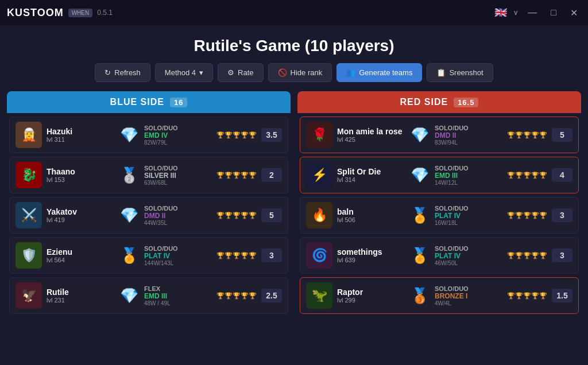 The height and width of the screenshot is (365, 588). Describe the element at coordinates (439, 215) in the screenshot. I see `player-card: 🔥 baln lvl 506 🏅 SOLO/DUO PLAT IV 16W/18…` at that location.